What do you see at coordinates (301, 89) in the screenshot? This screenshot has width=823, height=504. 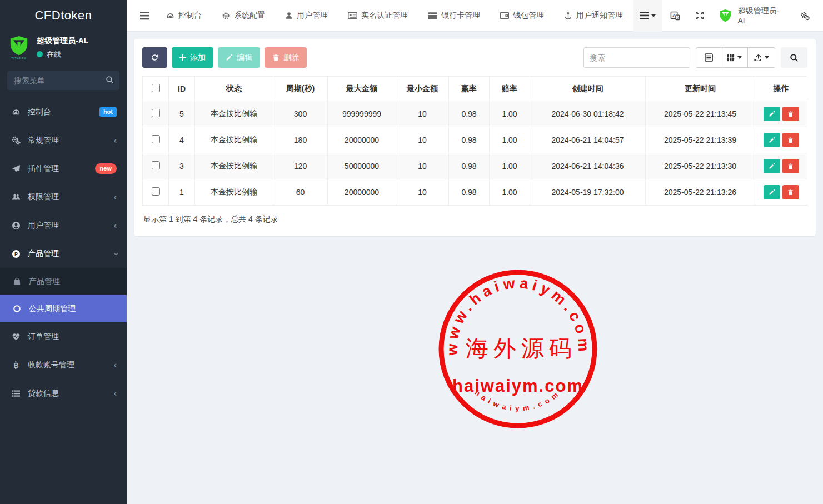 I see `column-header-period: 周期(秒)` at bounding box center [301, 89].